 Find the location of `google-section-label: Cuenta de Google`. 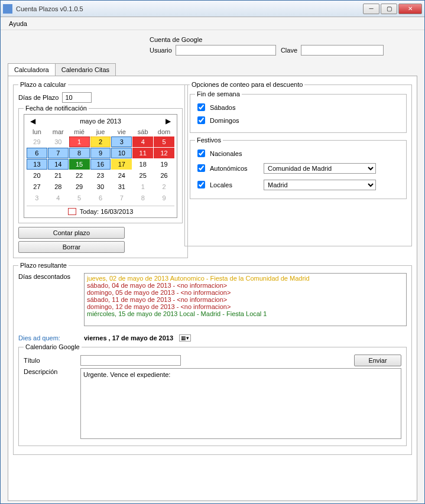

google-section-label: Cuenta de Google is located at coordinates (213, 40).